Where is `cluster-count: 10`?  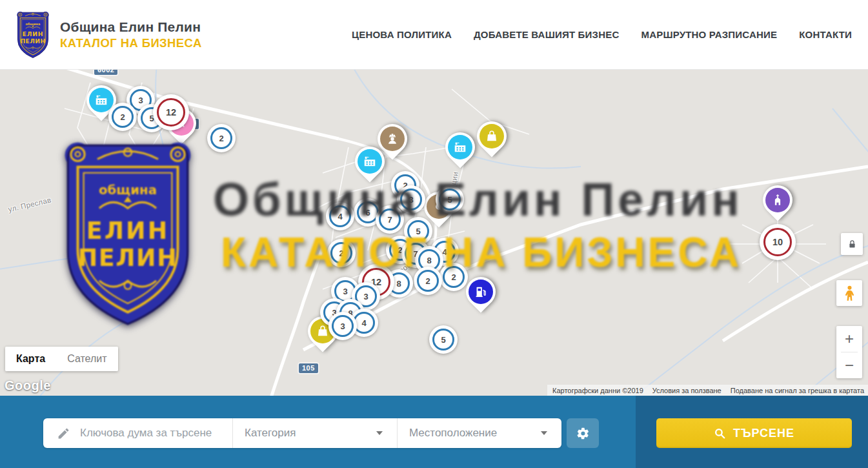
cluster-count: 10 is located at coordinates (778, 242).